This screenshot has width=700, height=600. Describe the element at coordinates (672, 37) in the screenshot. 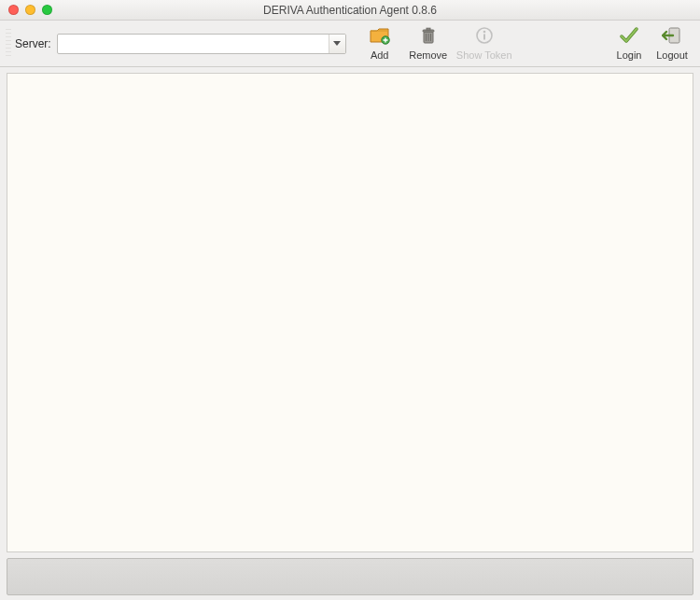

I see `logout-icon` at that location.